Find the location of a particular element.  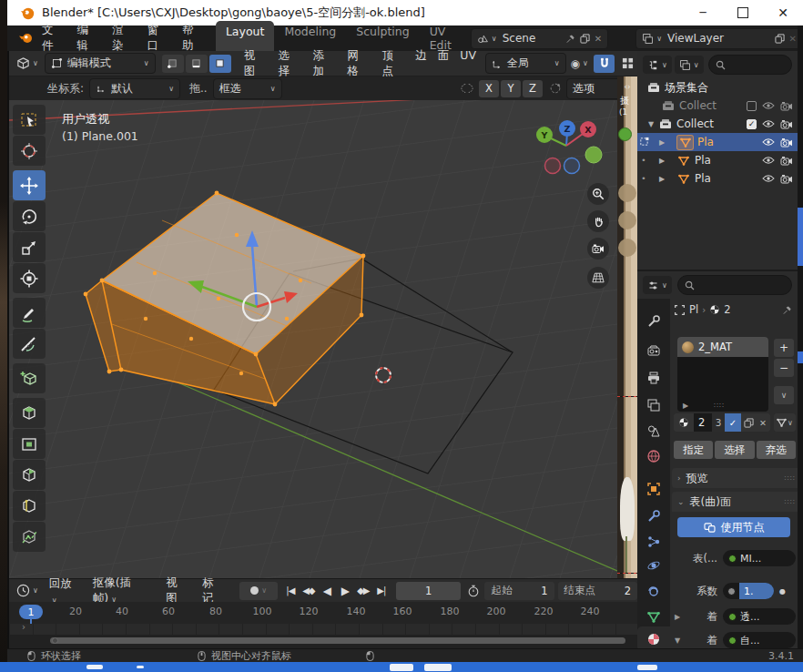

mode-dropdown: 编辑模式 ∨ is located at coordinates (100, 64).